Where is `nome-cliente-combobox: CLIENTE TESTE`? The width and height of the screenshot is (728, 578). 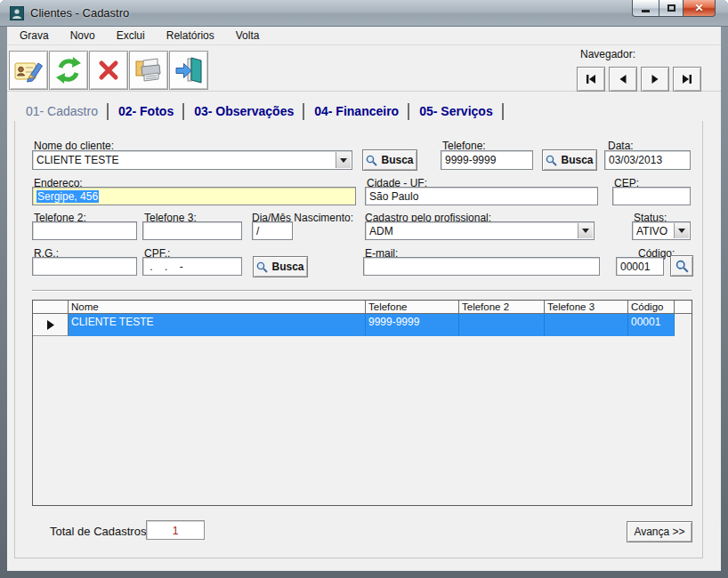 nome-cliente-combobox: CLIENTE TESTE is located at coordinates (192, 160).